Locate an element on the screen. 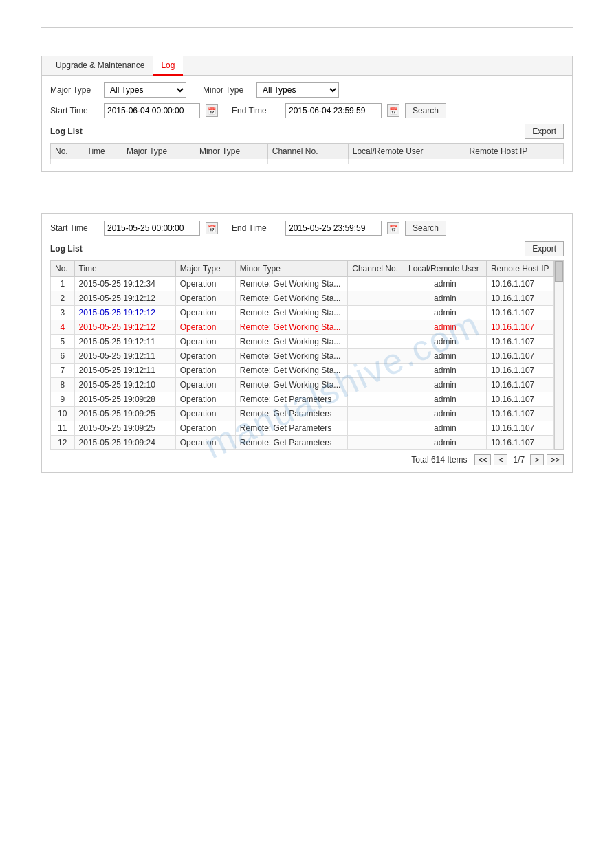 This screenshot has height=868, width=614. table-row: 11 2015-05-25 19:09:25 Operation Remote:… is located at coordinates (303, 429).